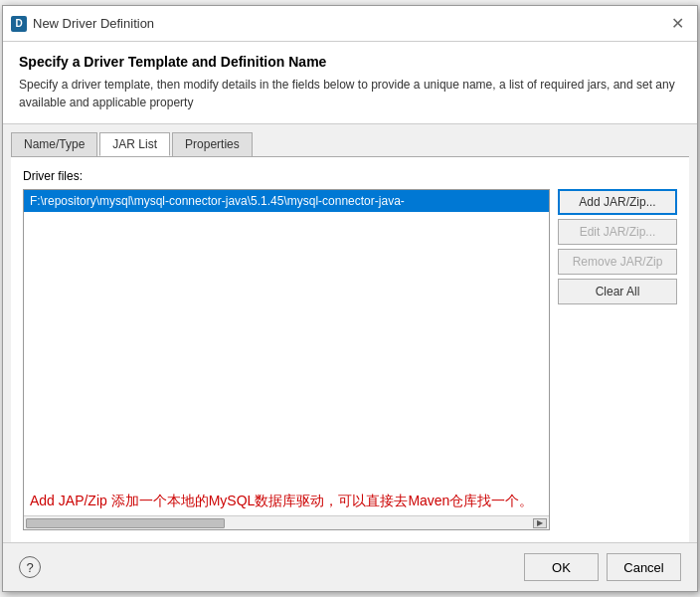  What do you see at coordinates (213, 144) in the screenshot?
I see `tab-properties: Properties` at bounding box center [213, 144].